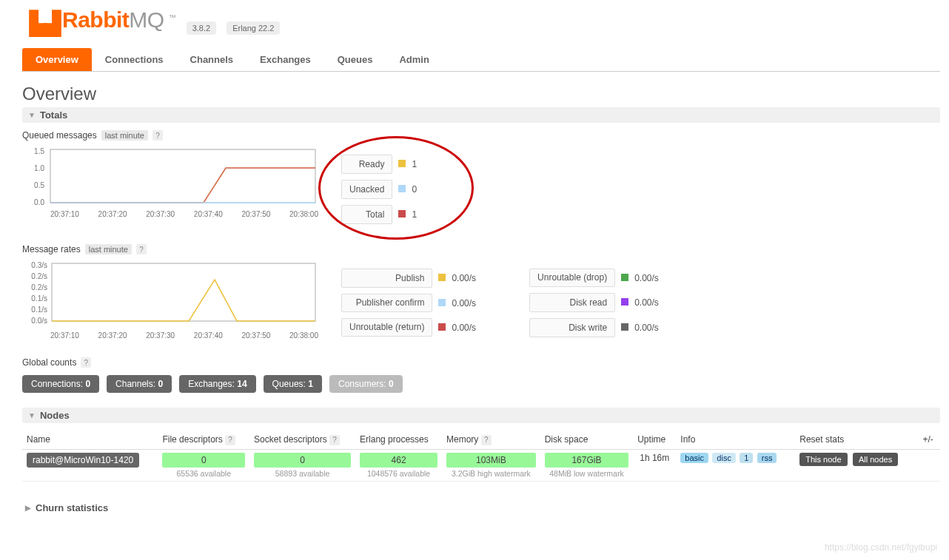  I want to click on node-ep-value: 462, so click(398, 460).